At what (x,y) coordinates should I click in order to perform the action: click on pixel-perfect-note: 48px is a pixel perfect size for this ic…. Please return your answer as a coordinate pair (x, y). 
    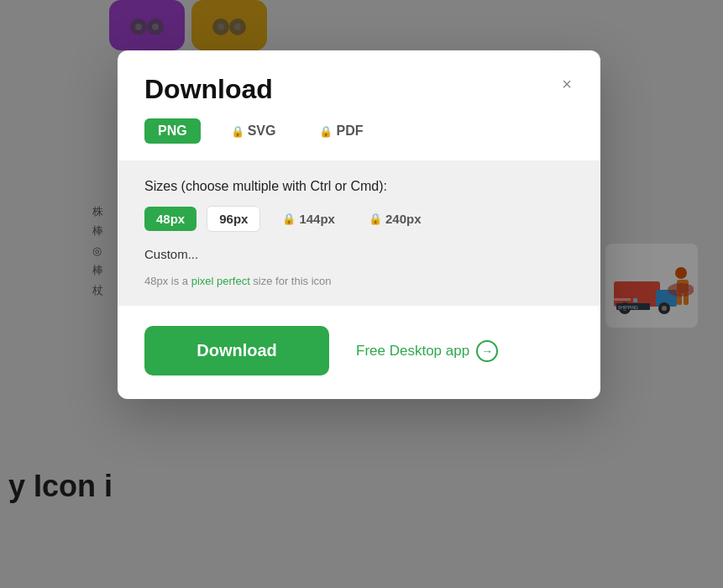
    Looking at the image, I should click on (359, 281).